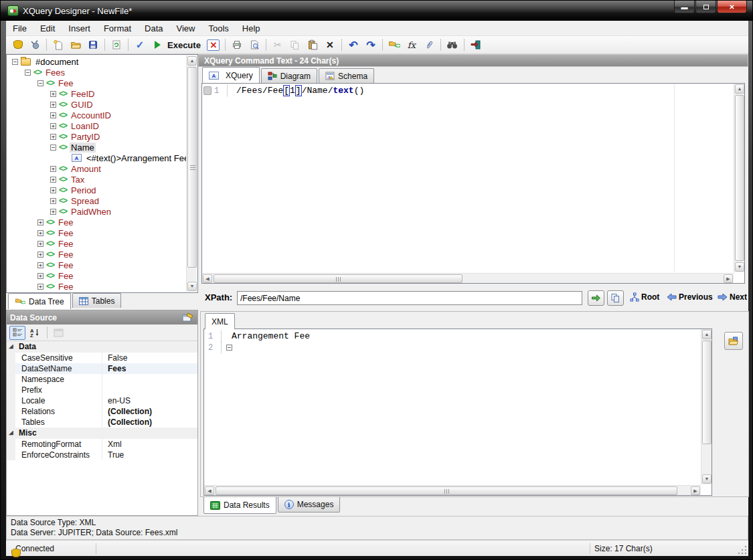  I want to click on open-file-button, so click(76, 45).